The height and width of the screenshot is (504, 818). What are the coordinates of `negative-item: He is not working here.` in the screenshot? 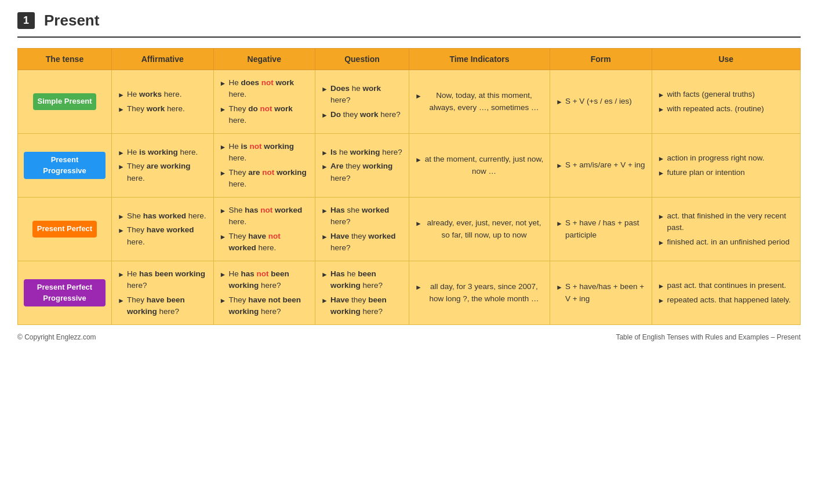 It's located at (269, 153).